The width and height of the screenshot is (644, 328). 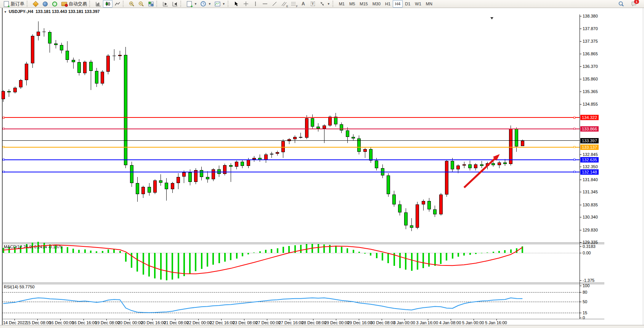 What do you see at coordinates (175, 4) in the screenshot?
I see `chart-shift-button` at bounding box center [175, 4].